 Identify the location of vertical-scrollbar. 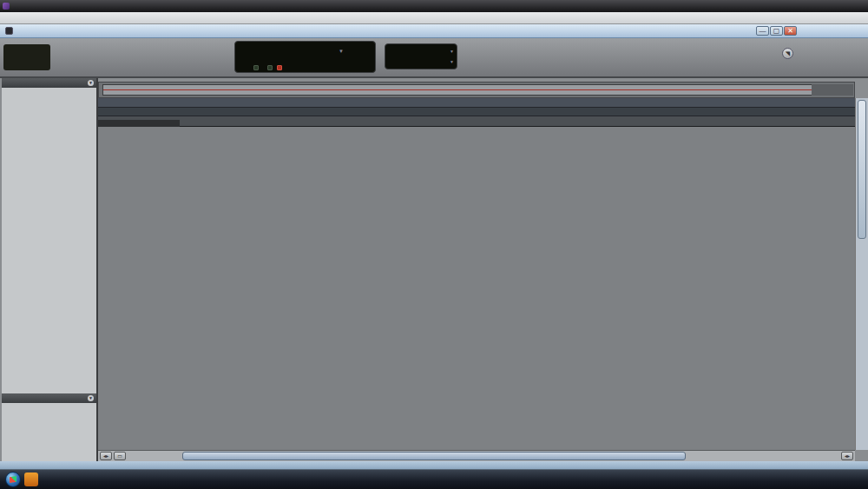
(861, 274).